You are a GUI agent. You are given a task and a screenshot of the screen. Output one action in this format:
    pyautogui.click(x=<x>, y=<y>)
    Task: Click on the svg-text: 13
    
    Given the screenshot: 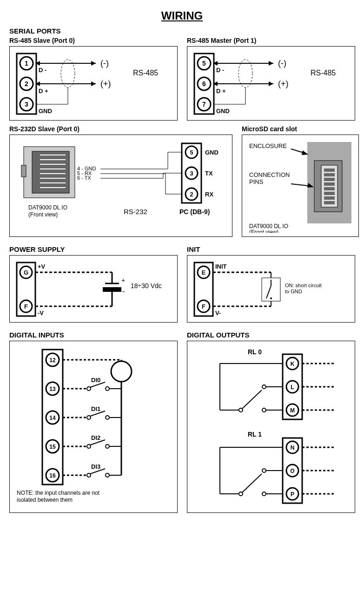 What is the action you would take?
    pyautogui.click(x=53, y=389)
    